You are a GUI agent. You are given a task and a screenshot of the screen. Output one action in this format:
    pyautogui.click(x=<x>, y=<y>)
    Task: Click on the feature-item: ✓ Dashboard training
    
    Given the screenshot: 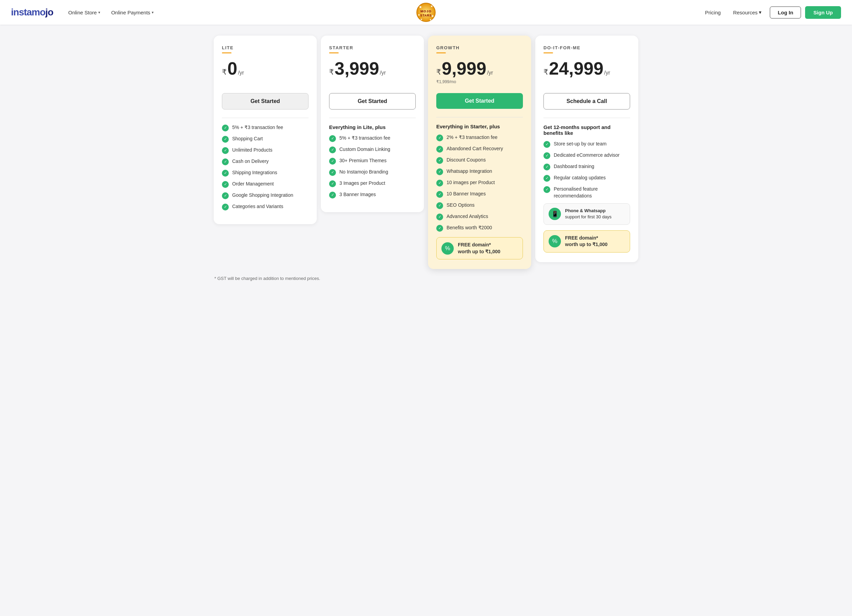 What is the action you would take?
    pyautogui.click(x=587, y=167)
    